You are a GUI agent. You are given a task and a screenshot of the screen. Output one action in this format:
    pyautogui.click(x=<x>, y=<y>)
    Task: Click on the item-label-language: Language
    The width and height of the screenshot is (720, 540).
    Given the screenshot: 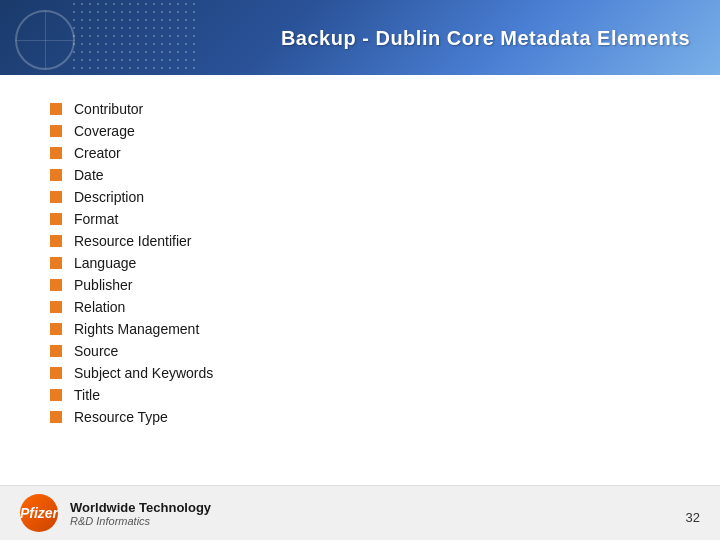 What is the action you would take?
    pyautogui.click(x=105, y=263)
    